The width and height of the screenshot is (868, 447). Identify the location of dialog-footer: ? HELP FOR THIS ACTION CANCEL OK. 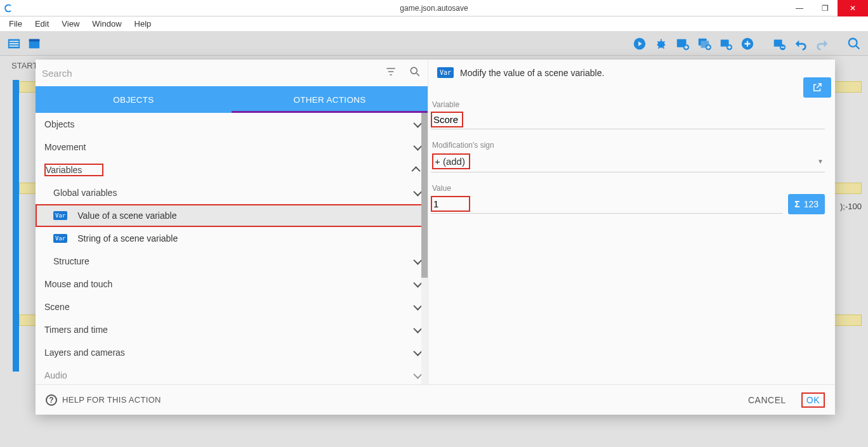
(435, 399).